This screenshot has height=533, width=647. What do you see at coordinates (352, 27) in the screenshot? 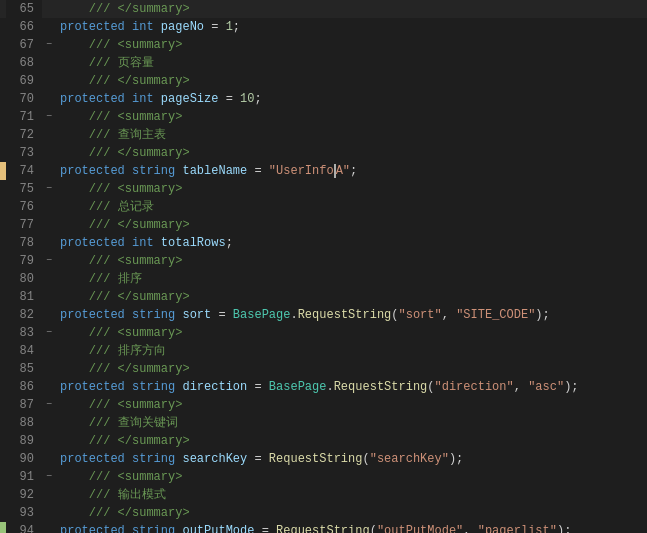
I see `line-code: protected int pageNo = 1;` at bounding box center [352, 27].